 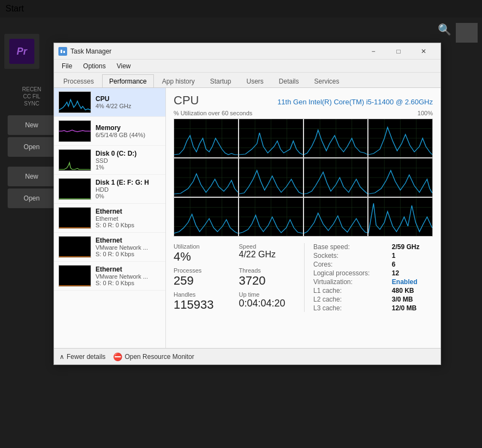 I want to click on cpu-charts-grid, so click(x=304, y=178).